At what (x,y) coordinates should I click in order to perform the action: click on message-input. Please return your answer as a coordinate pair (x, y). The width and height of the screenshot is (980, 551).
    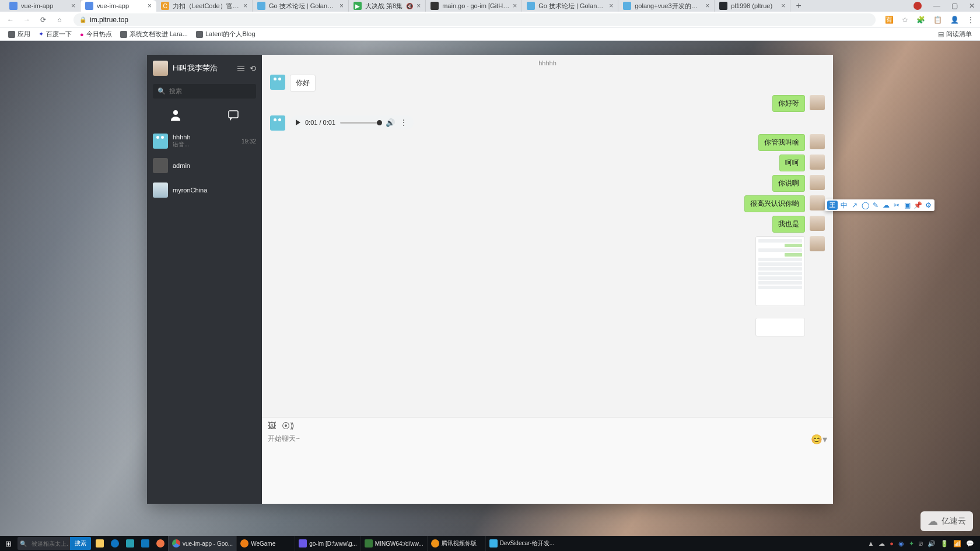
    Looking at the image, I should click on (539, 457).